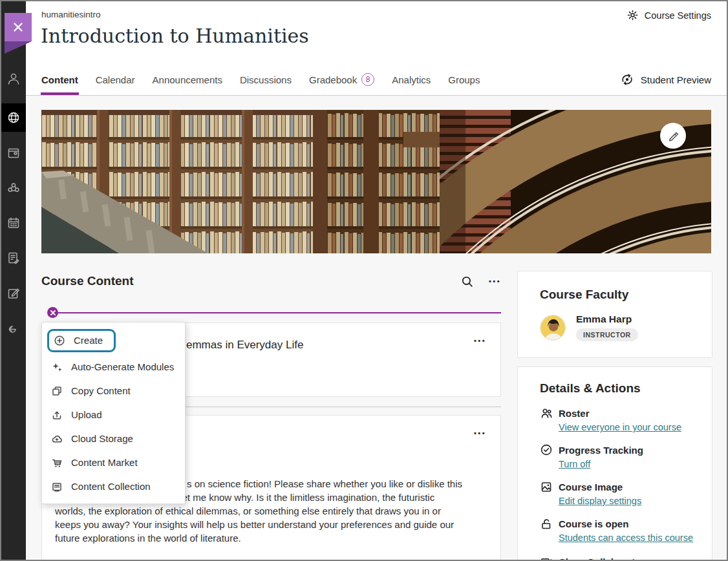 This screenshot has height=561, width=728. What do you see at coordinates (57, 463) in the screenshot?
I see `shopping-cart-icon` at bounding box center [57, 463].